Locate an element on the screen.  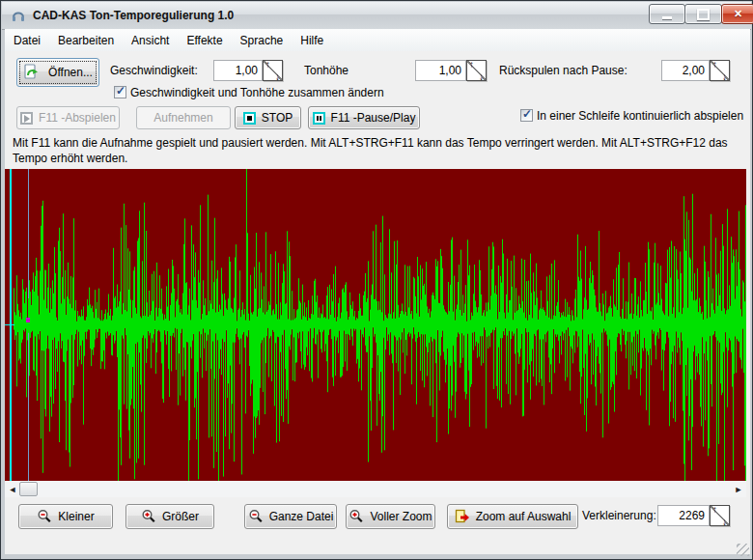
smaller-button: Kleiner is located at coordinates (66, 517).